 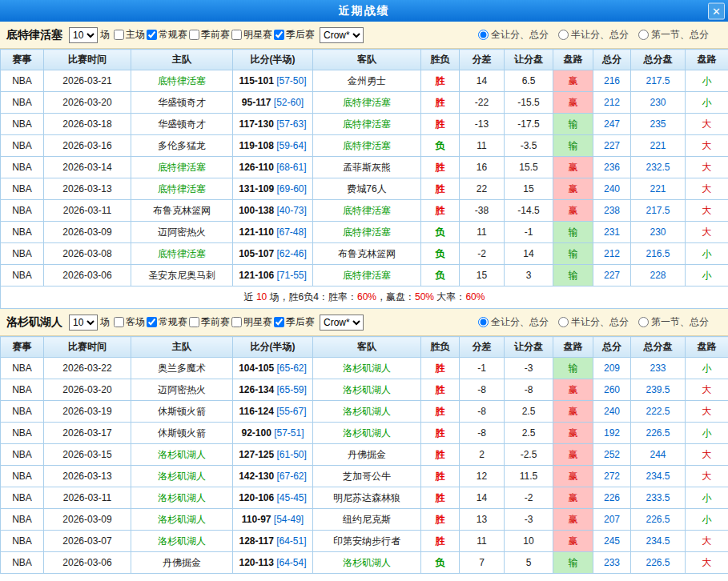 I want to click on date-cell: 2026-03-09, so click(x=88, y=520).